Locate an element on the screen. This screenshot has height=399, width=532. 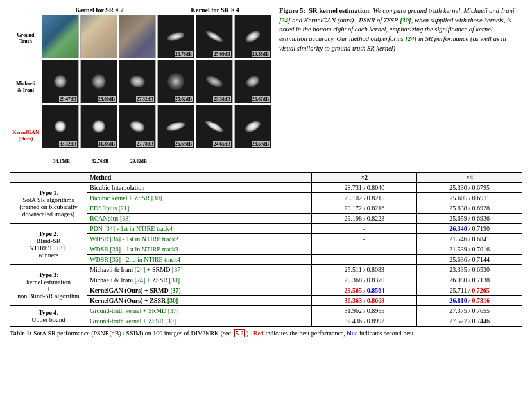
type4-category: Type 4: Upper bound is located at coordinates (49, 316).